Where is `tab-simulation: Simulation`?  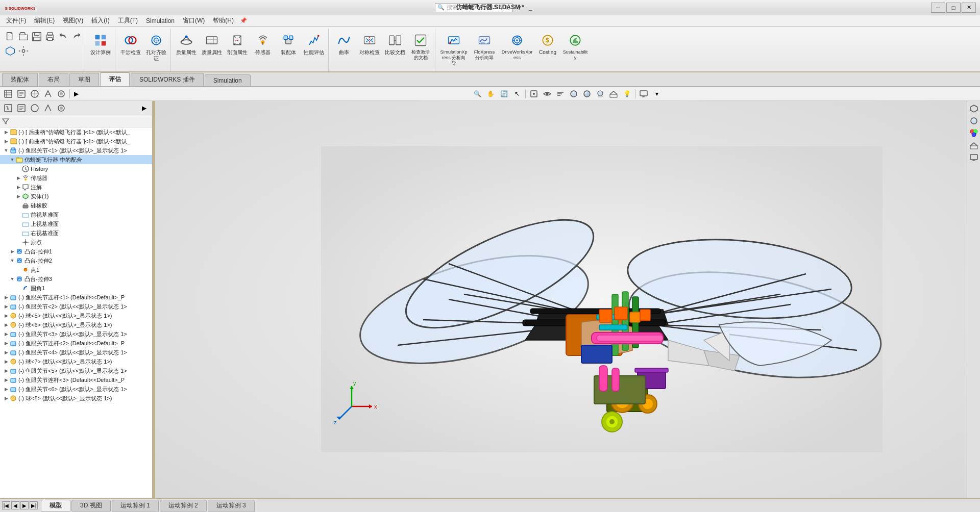
tab-simulation: Simulation is located at coordinates (228, 81).